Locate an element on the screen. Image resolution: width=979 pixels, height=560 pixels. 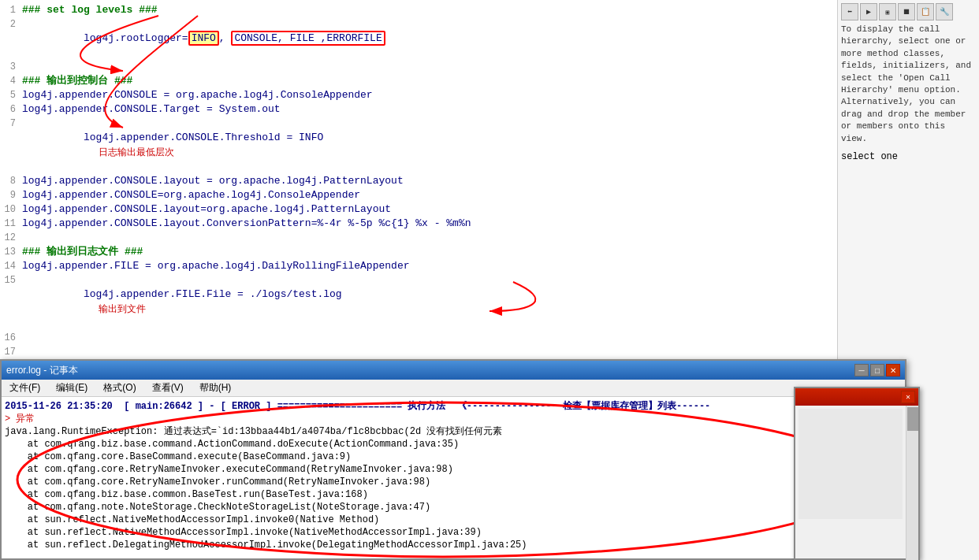
line-number: 9 is located at coordinates (11, 195).